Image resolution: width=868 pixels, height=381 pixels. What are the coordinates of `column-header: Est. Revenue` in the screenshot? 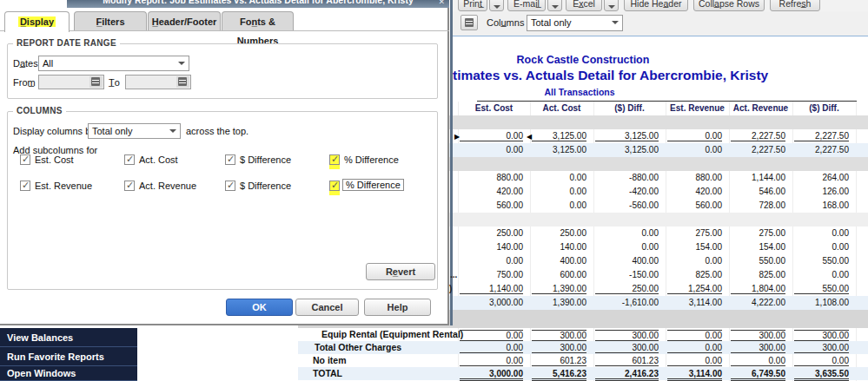 It's located at (697, 109).